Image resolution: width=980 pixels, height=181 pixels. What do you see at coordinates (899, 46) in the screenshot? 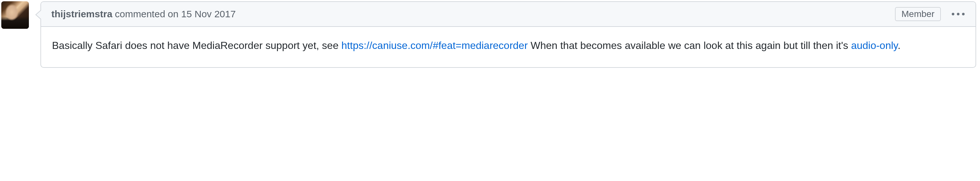
I see `body-text: .` at bounding box center [899, 46].